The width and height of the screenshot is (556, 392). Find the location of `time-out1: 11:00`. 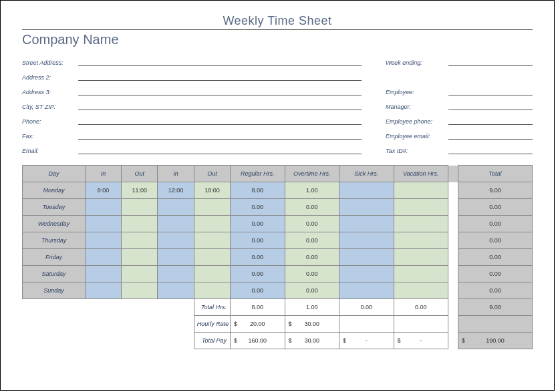

time-out1: 11:00 is located at coordinates (140, 191).